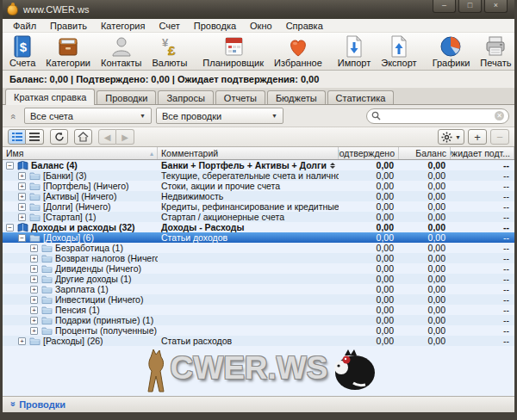  I want to click on table-row: −Баланс (4)Банки + Портфель + Активы + Д…, so click(258, 165).